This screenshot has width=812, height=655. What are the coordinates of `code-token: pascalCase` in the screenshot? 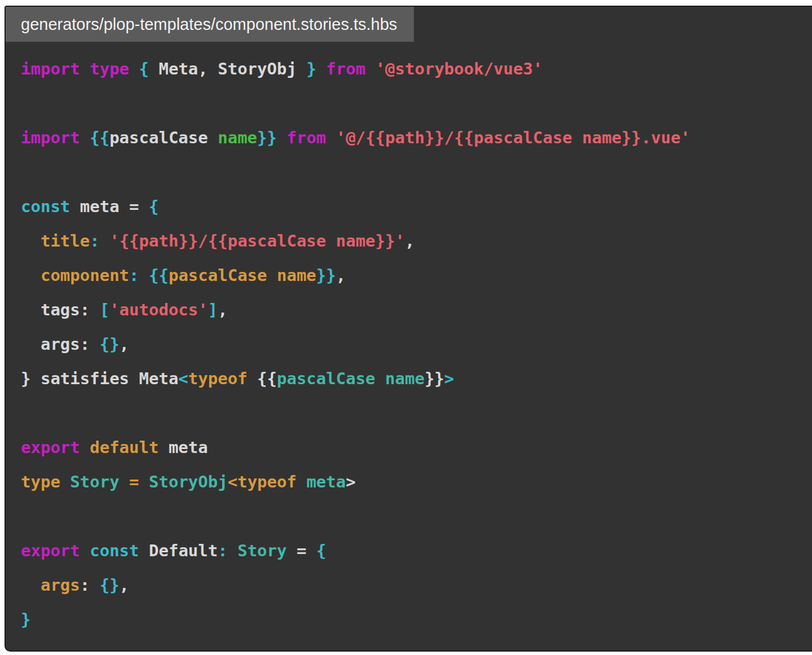 It's located at (159, 138).